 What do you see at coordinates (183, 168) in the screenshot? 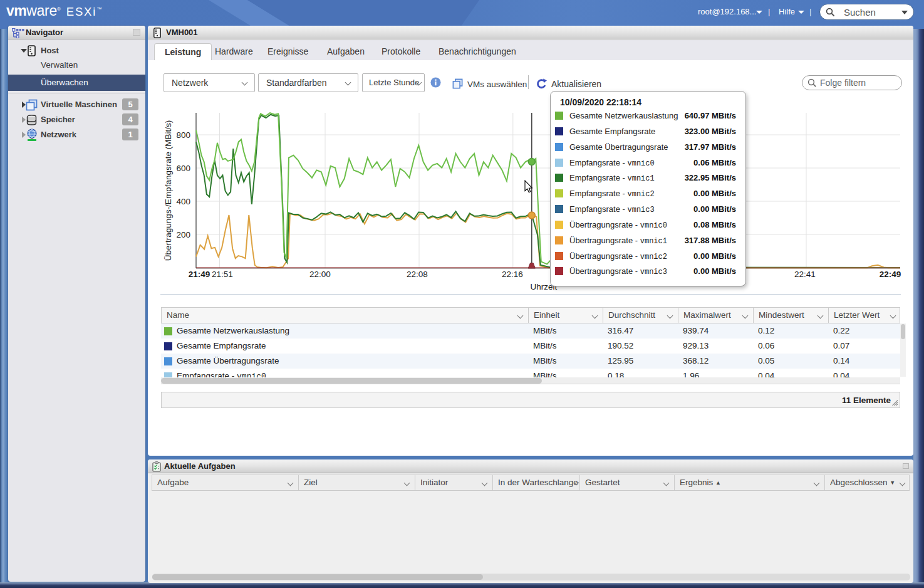
I see `svg-text: 600` at bounding box center [183, 168].